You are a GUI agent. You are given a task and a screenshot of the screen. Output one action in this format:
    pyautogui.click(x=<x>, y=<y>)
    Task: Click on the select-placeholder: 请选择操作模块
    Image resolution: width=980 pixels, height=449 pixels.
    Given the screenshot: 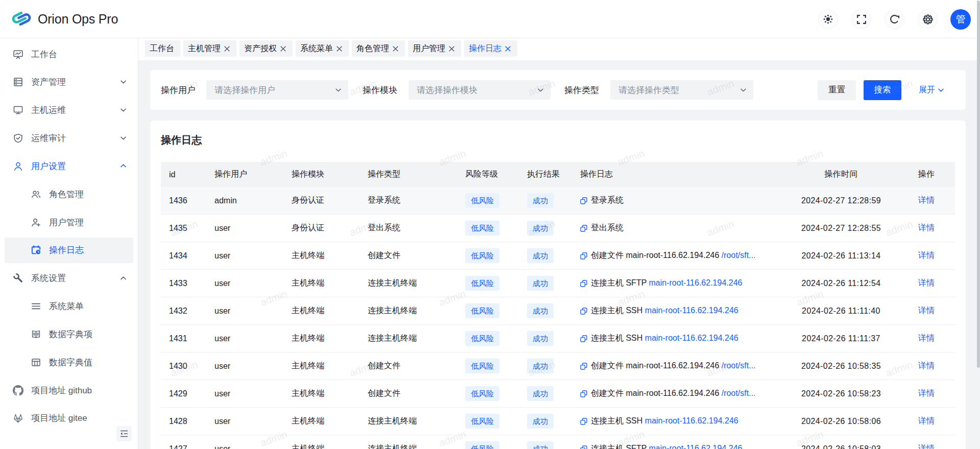 What is the action you would take?
    pyautogui.click(x=477, y=90)
    